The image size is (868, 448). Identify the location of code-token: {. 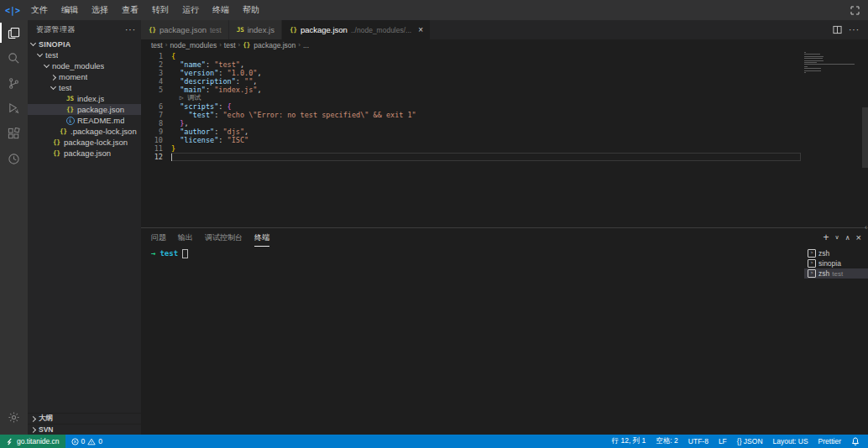
(173, 56).